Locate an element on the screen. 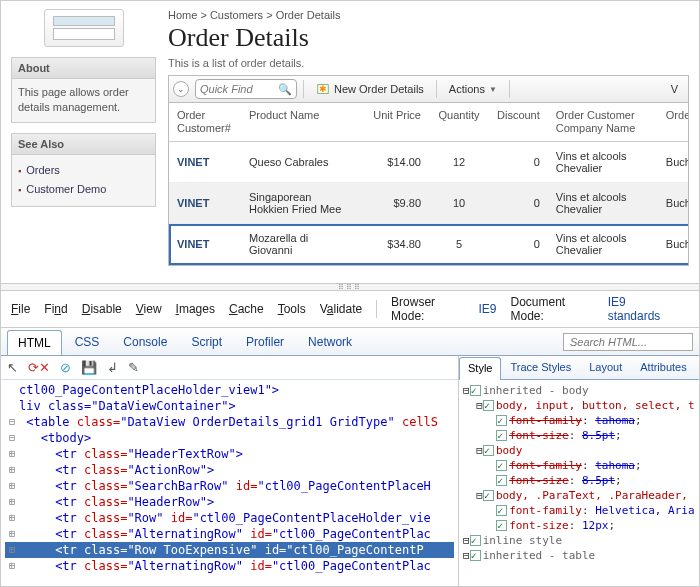 The width and height of the screenshot is (700, 587). new-icon: ✱ is located at coordinates (323, 89).